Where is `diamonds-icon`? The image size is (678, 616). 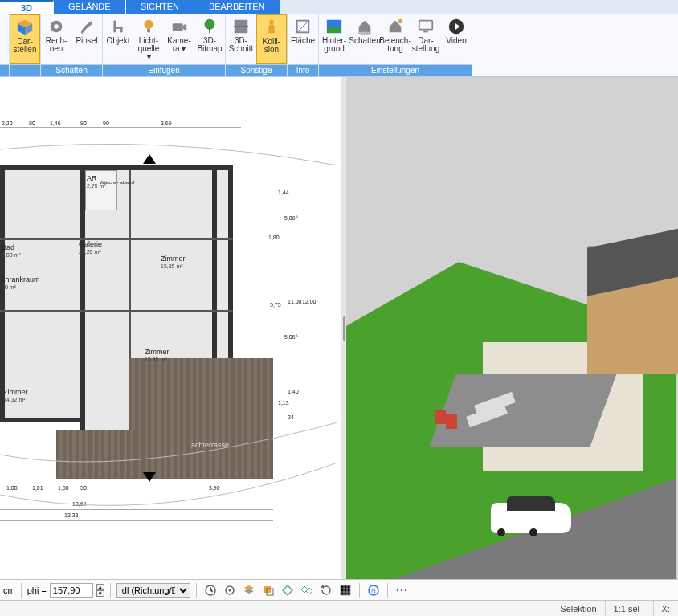
diamonds-icon is located at coordinates (307, 590).